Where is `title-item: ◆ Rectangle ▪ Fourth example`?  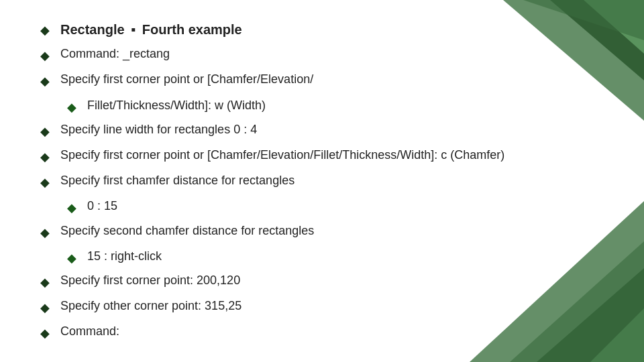
title-item: ◆ Rectangle ▪ Fourth example is located at coordinates (325, 29).